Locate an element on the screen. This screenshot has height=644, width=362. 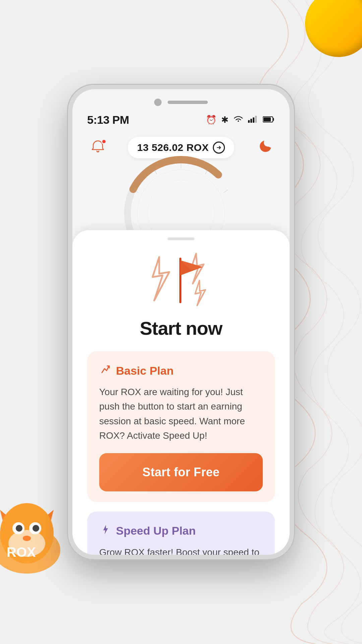
camera-dot is located at coordinates (158, 102).